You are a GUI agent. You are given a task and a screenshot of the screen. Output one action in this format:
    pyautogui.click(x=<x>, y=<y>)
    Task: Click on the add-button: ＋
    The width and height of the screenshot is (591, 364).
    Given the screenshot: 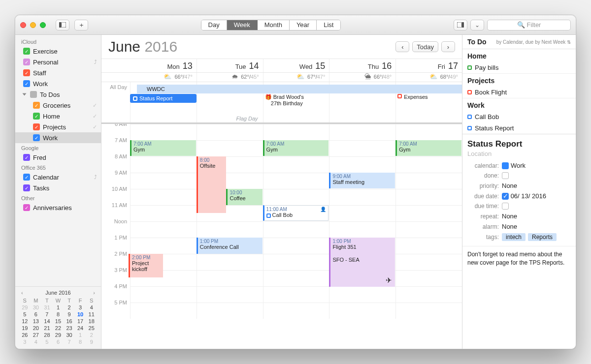 What is the action you would take?
    pyautogui.click(x=81, y=25)
    